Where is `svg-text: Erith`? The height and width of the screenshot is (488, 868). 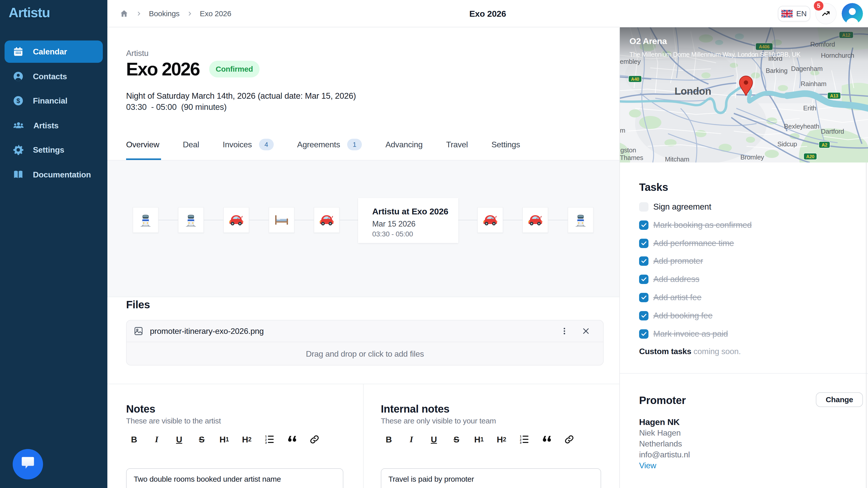 svg-text: Erith is located at coordinates (810, 108).